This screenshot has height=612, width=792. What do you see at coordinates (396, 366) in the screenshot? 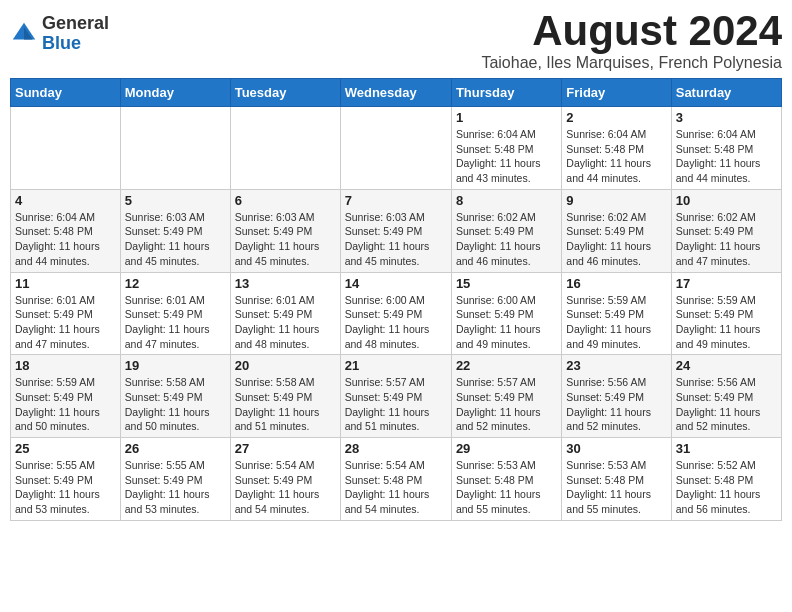
I see `day-number: 21` at bounding box center [396, 366].